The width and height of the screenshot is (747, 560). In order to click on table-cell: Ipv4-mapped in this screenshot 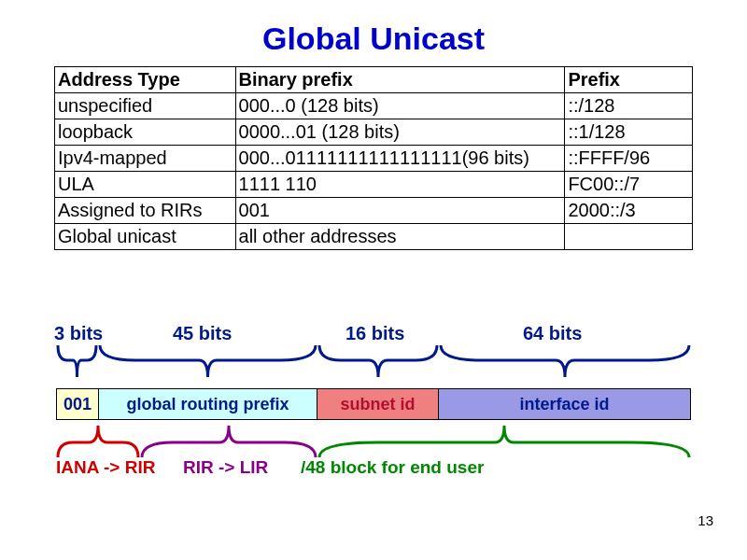, I will do `click(146, 159)`.